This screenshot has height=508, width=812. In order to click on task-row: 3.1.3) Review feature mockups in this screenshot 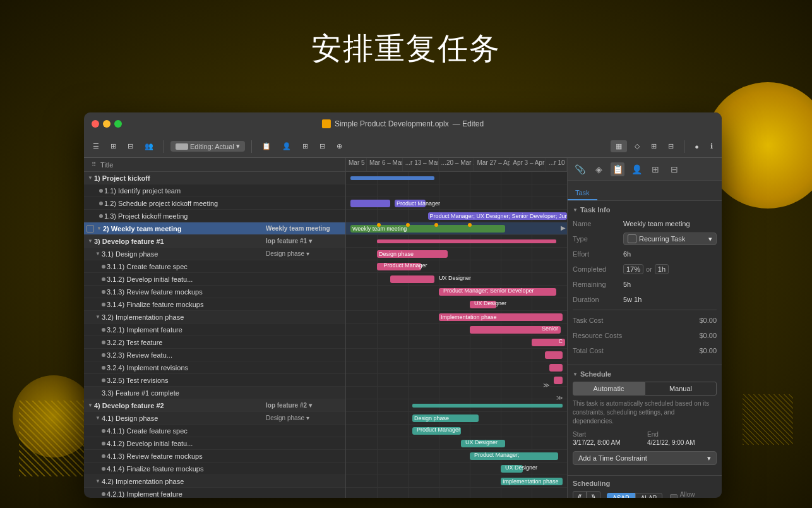, I will do `click(215, 292)`.